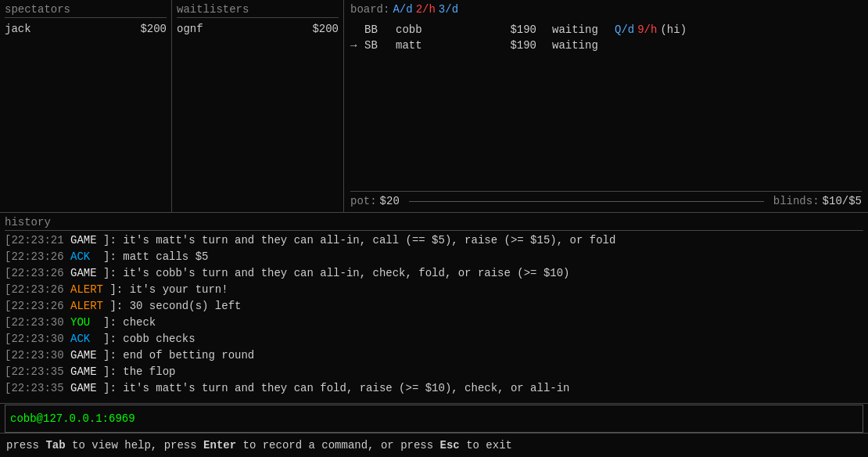  What do you see at coordinates (38, 372) in the screenshot?
I see `history-ts-8: [22:23:35` at bounding box center [38, 372].